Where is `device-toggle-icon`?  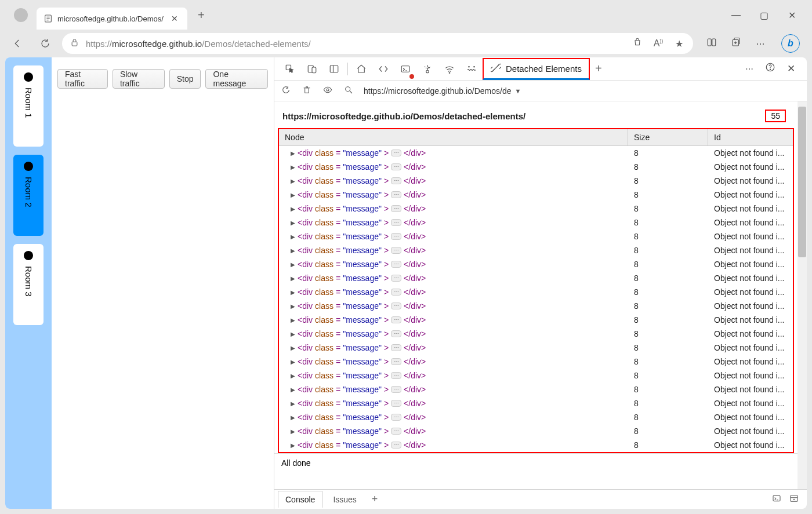 device-toggle-icon is located at coordinates (312, 69).